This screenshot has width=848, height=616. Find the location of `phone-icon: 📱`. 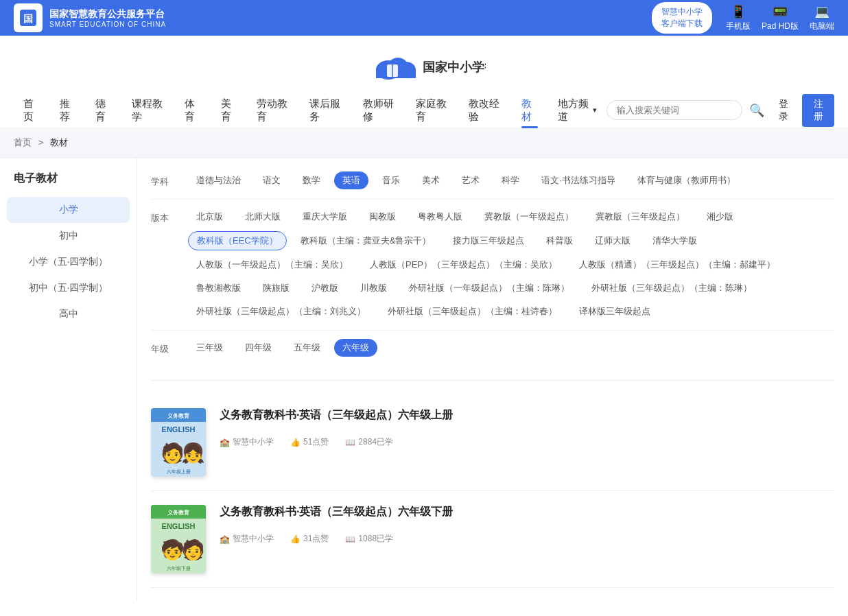

phone-icon: 📱 is located at coordinates (738, 12).